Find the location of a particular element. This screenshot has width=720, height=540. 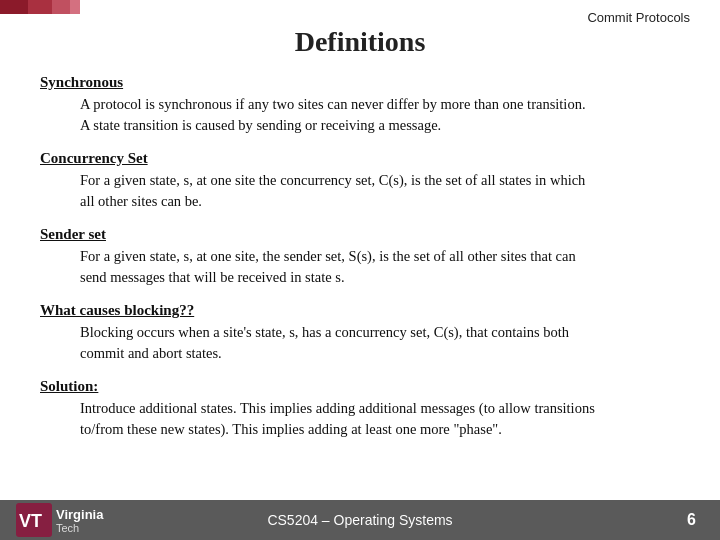

definition-blocking: What causes blocking?? Blocking occurs w… is located at coordinates (360, 333).